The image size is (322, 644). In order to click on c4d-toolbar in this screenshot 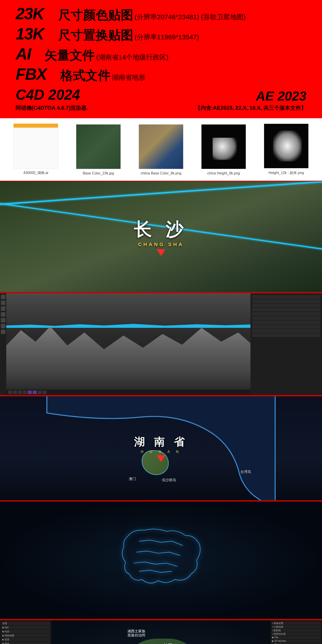, I will do `click(3, 344)`.